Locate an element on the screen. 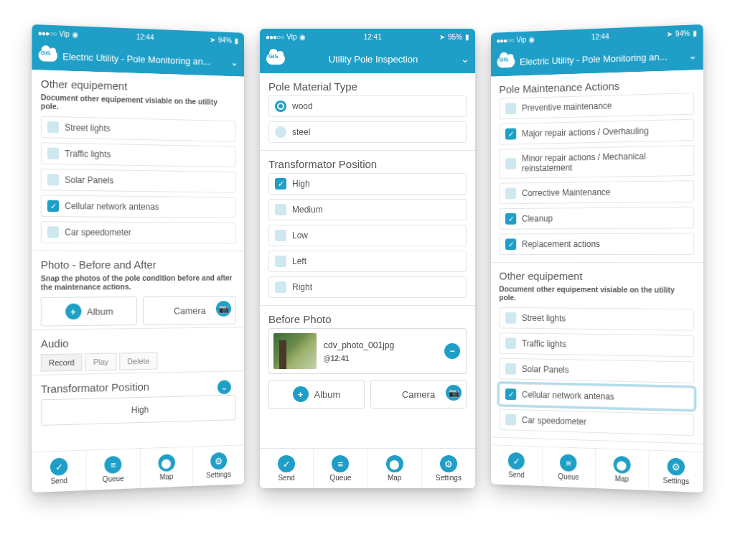 This screenshot has height=560, width=735. radio-steel: steel is located at coordinates (368, 132).